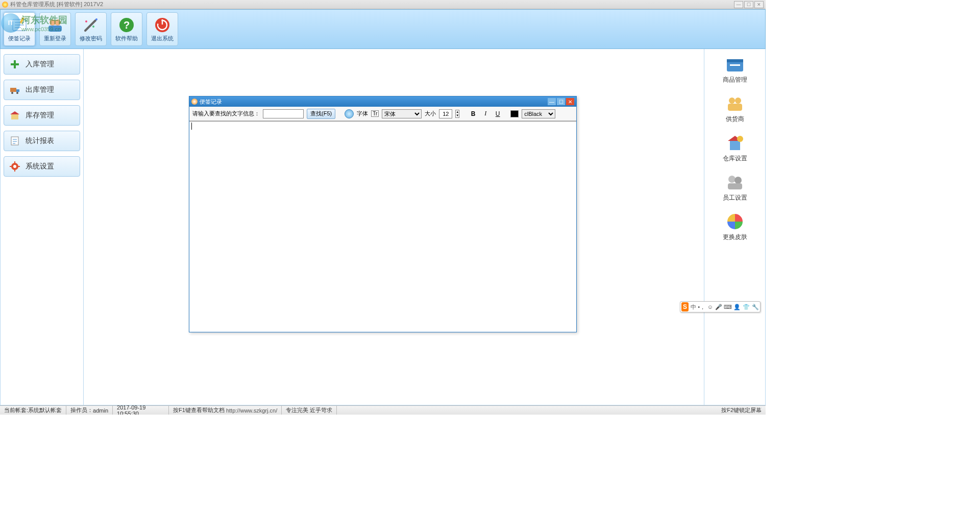 The height and width of the screenshot is (531, 980). What do you see at coordinates (735, 227) in the screenshot?
I see `skin-button: 更换皮肤` at bounding box center [735, 227].